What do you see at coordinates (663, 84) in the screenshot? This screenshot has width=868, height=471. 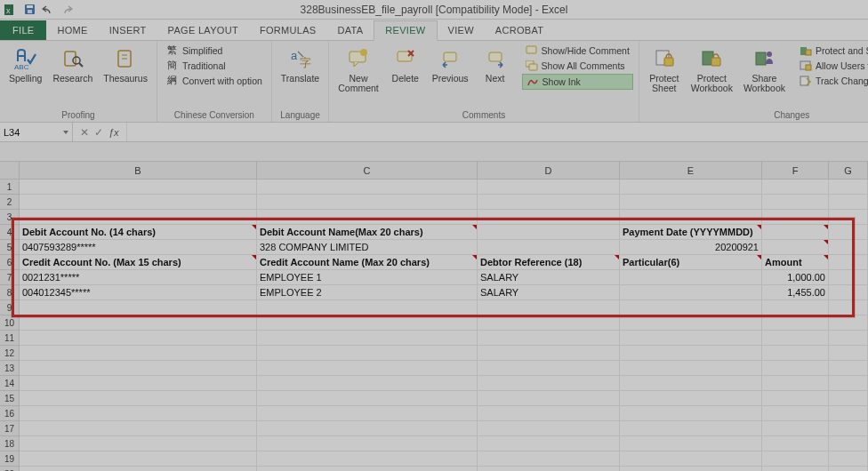 I see `protect-sheet-label: Protect Sheet` at bounding box center [663, 84].